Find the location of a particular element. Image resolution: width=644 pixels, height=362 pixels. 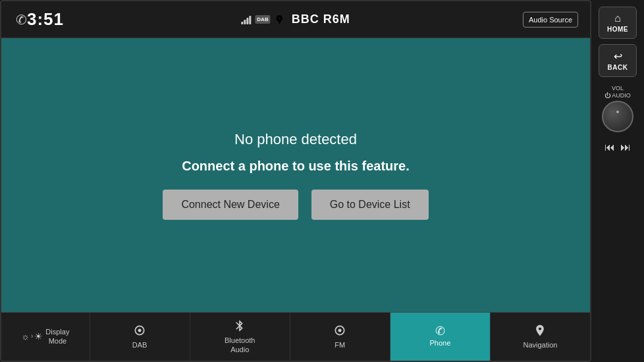

radio-tower-icon is located at coordinates (280, 20).